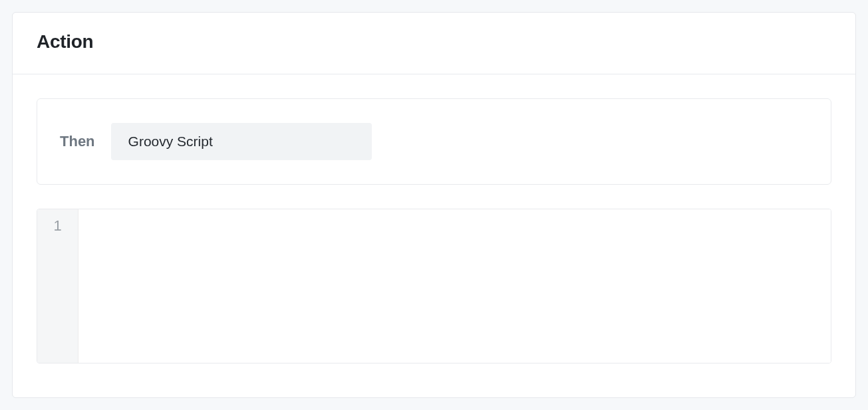  Describe the element at coordinates (241, 142) in the screenshot. I see `script-type-select: Groovy Script` at that location.